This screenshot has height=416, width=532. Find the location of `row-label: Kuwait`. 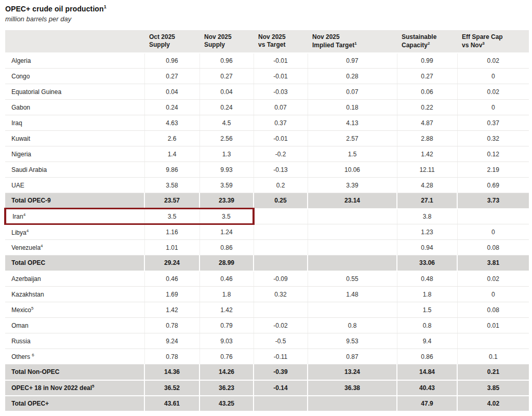

row-label: Kuwait is located at coordinates (75, 139).